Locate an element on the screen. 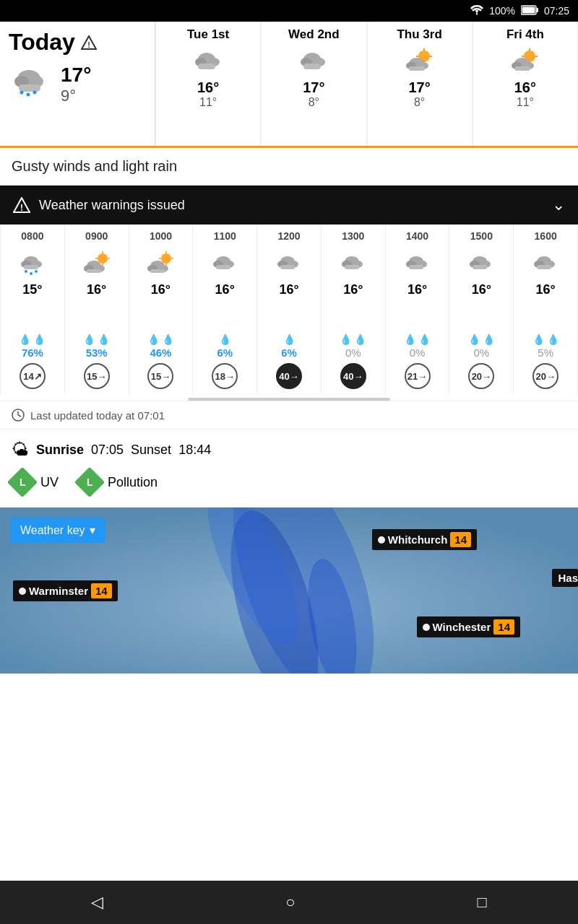 The width and height of the screenshot is (578, 924). warning-icon: ! is located at coordinates (22, 205).